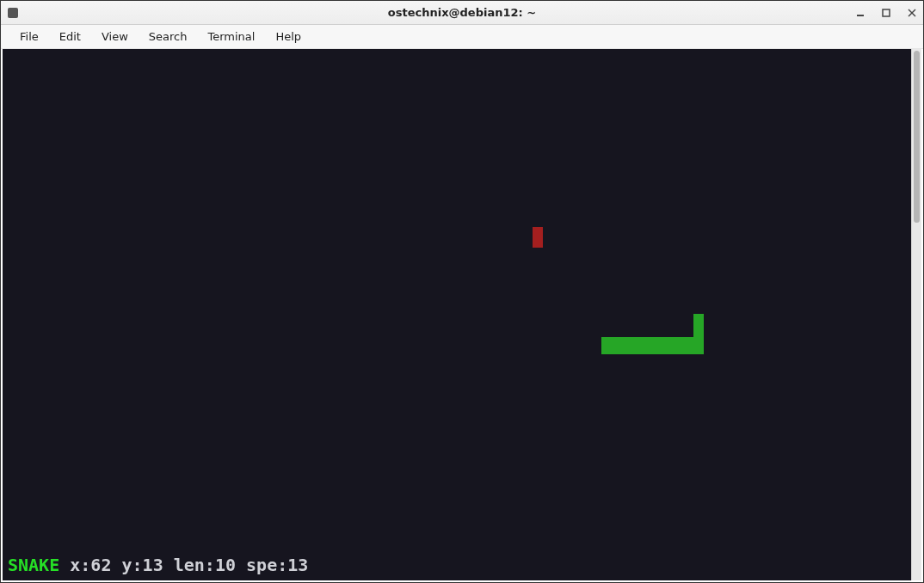  I want to click on terminal-scrollbar, so click(916, 315).